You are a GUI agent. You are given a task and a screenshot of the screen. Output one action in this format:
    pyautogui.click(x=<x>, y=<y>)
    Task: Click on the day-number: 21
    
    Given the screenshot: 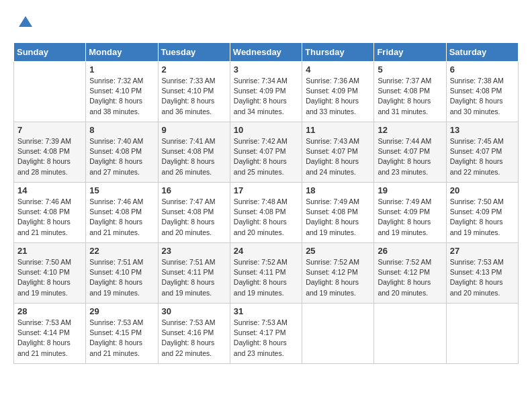 What is the action you would take?
    pyautogui.click(x=50, y=251)
    